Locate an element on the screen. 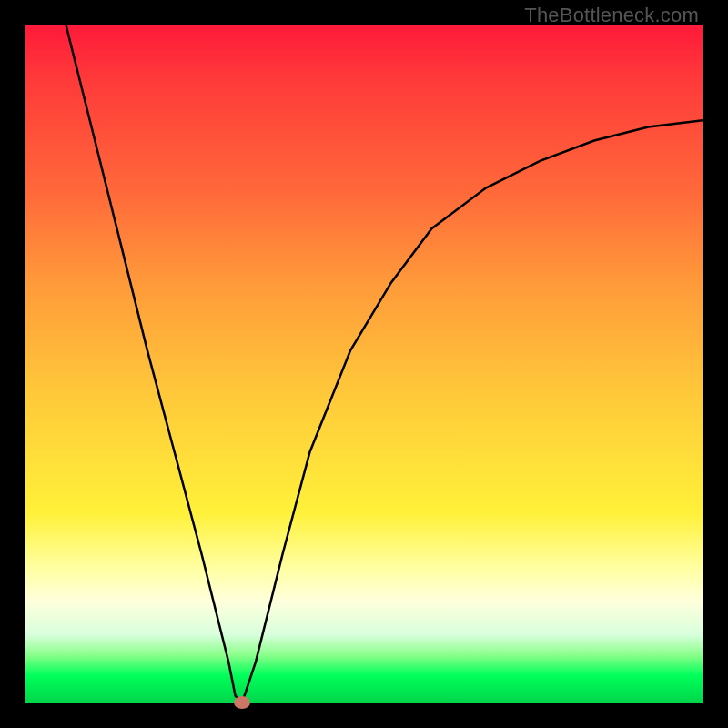 The width and height of the screenshot is (728, 728). optimum-marker is located at coordinates (242, 703).